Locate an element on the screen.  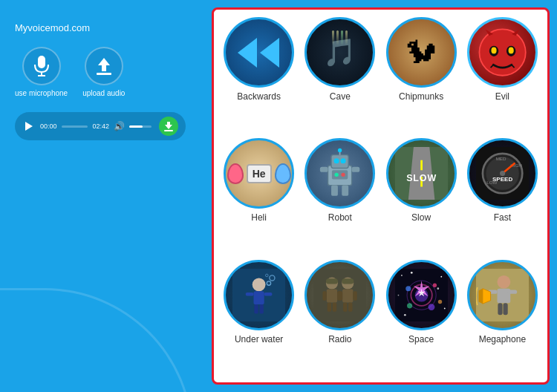
effect-evil: Evil is located at coordinates (502, 74).